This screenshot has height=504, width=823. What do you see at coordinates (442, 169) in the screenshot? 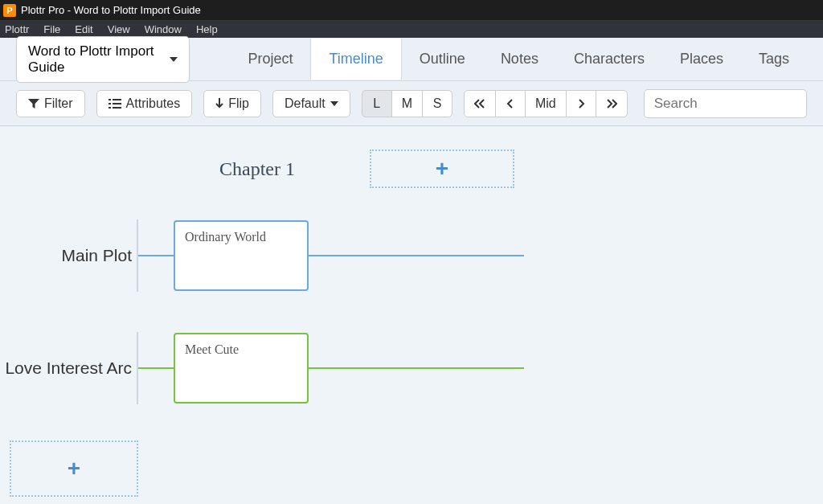
I see `add-chapter-button: +` at bounding box center [442, 169].